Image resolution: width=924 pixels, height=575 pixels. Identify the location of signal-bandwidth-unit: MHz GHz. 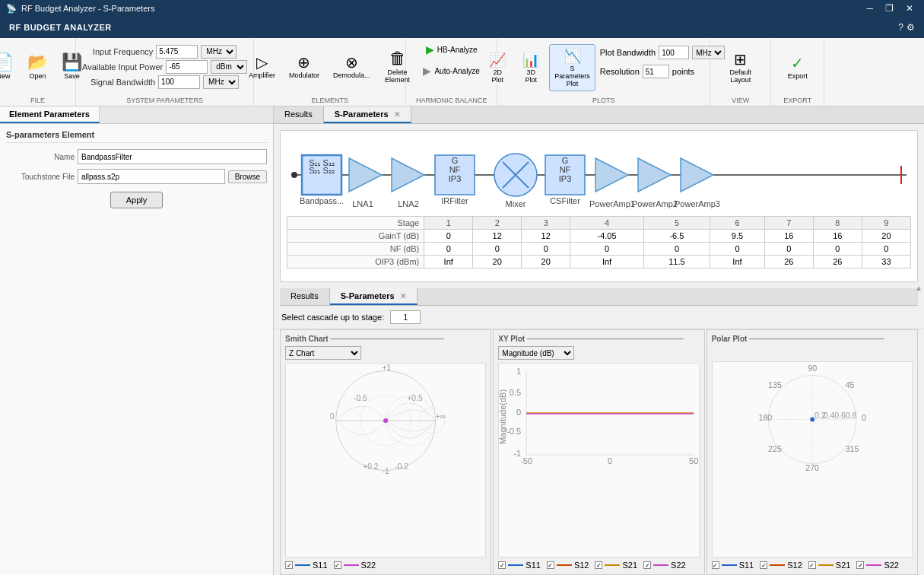
(221, 82).